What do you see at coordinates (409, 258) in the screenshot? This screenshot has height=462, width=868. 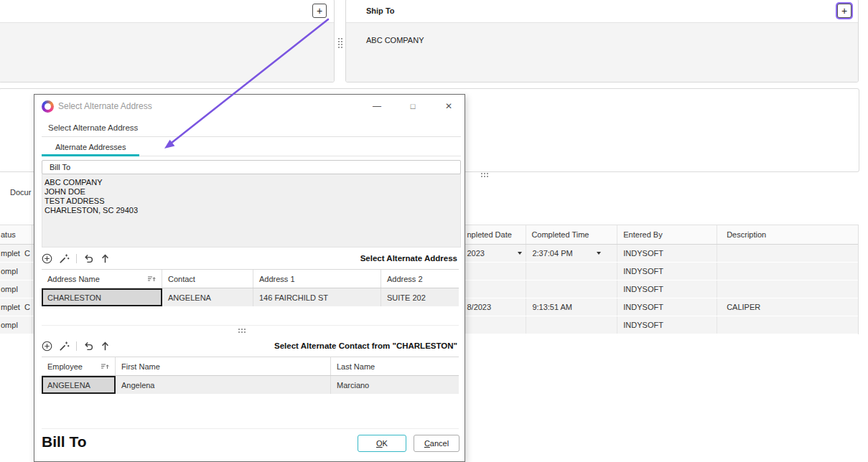 I see `address-section-label: Select Alternate Address` at bounding box center [409, 258].